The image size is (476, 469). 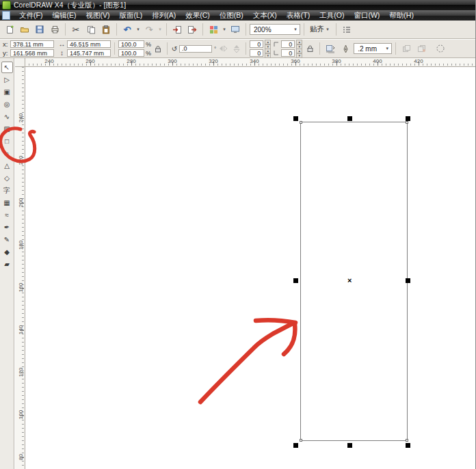 What do you see at coordinates (408, 280) in the screenshot?
I see `selection-handle-middle-right` at bounding box center [408, 280].